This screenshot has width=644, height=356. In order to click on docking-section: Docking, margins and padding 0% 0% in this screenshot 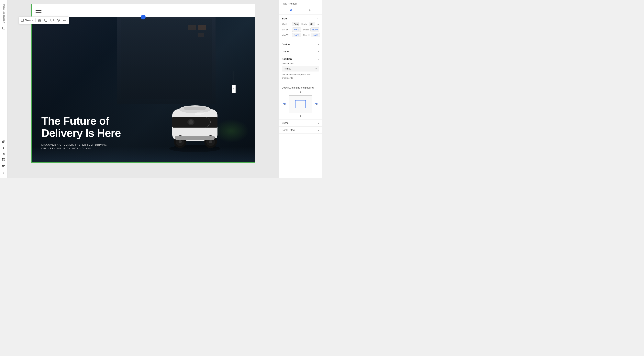, I will do `click(300, 102)`.